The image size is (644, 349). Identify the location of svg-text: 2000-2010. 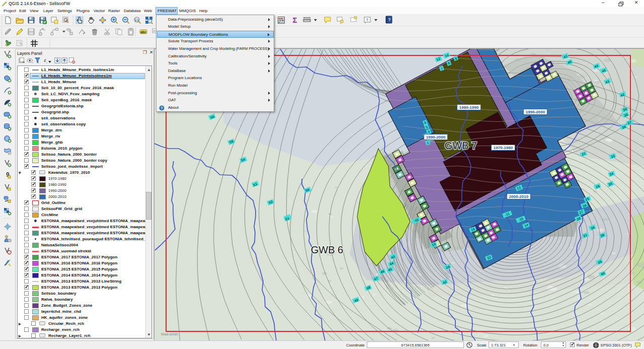
(519, 196).